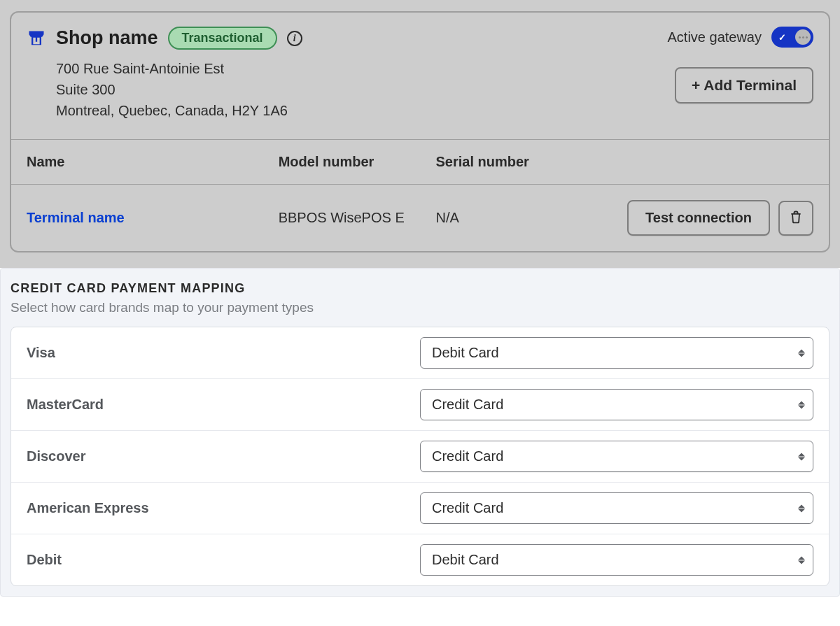 The height and width of the screenshot is (626, 840). Describe the element at coordinates (179, 90) in the screenshot. I see `address-line: Suite 300` at that location.